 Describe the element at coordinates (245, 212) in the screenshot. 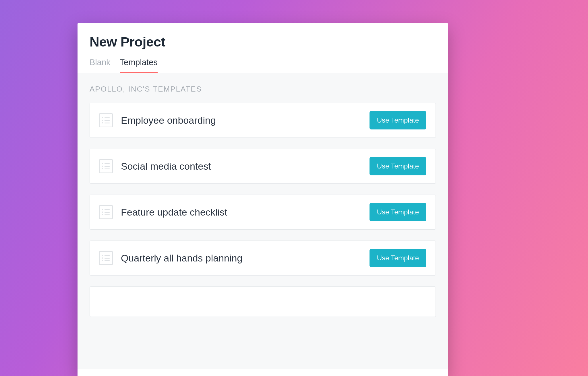

I see `template-name: Feature update checklist` at that location.